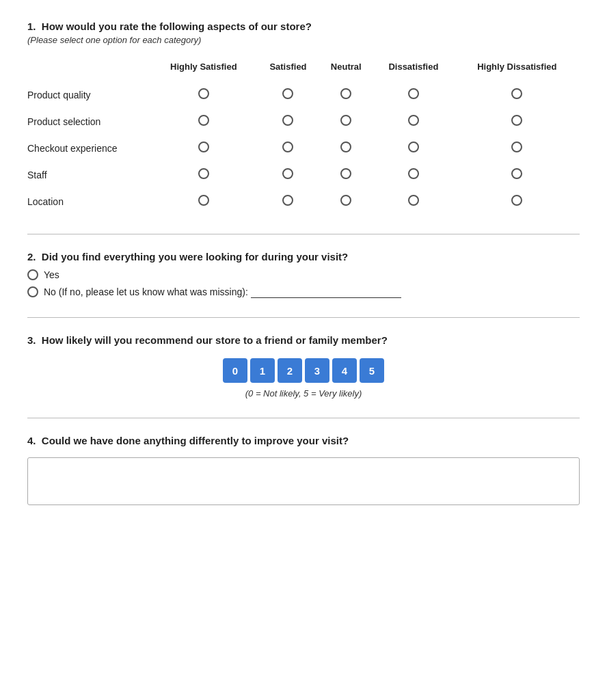  Describe the element at coordinates (346, 94) in the screenshot. I see `radio-row0-col2` at that location.